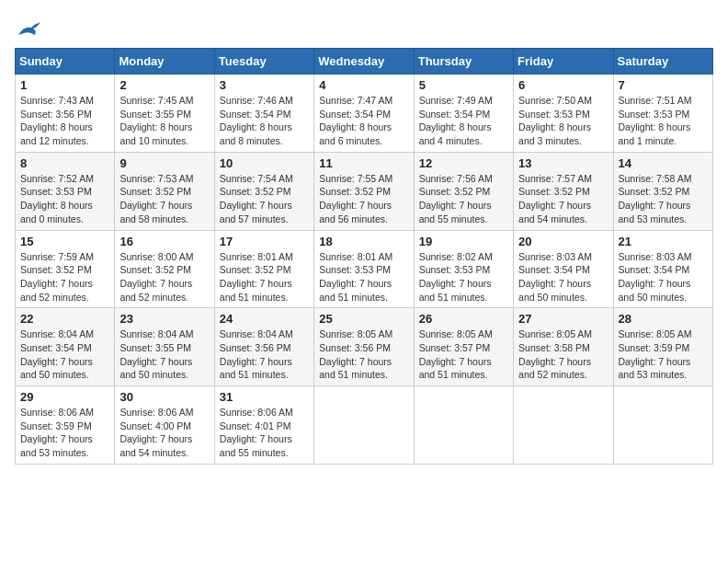  What do you see at coordinates (563, 85) in the screenshot?
I see `day-number: 6` at bounding box center [563, 85].